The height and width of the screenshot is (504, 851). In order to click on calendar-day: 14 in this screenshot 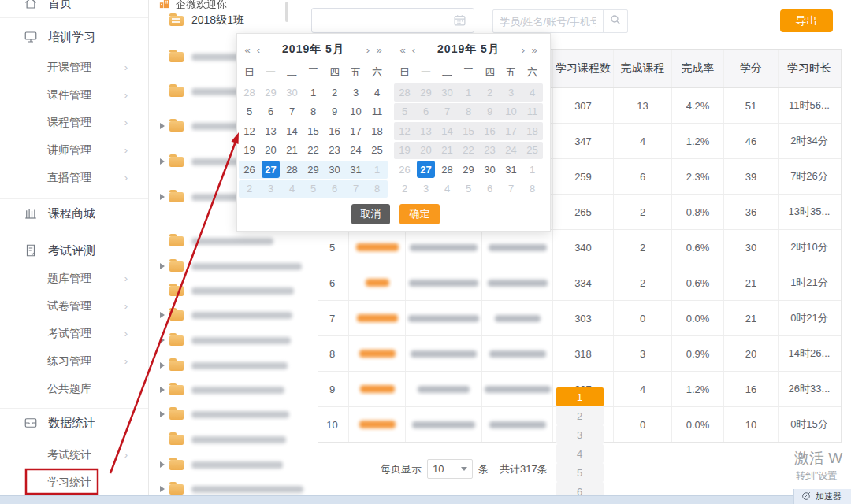, I will do `click(448, 131)`.